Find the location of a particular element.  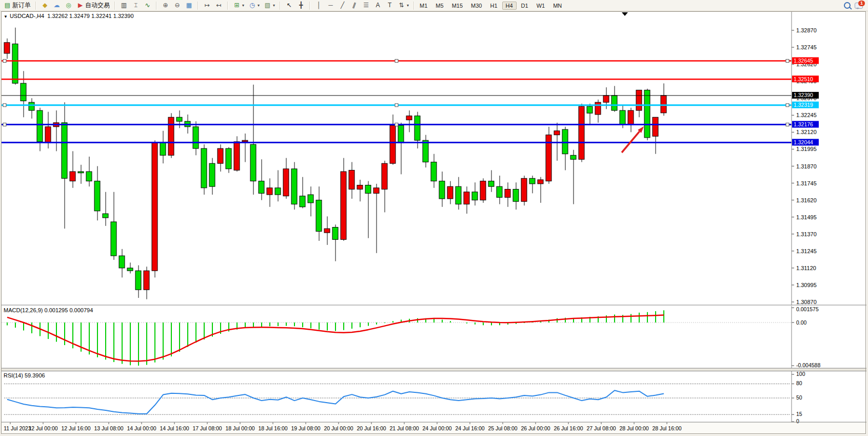

line-chart-icon: ∿ is located at coordinates (148, 5).